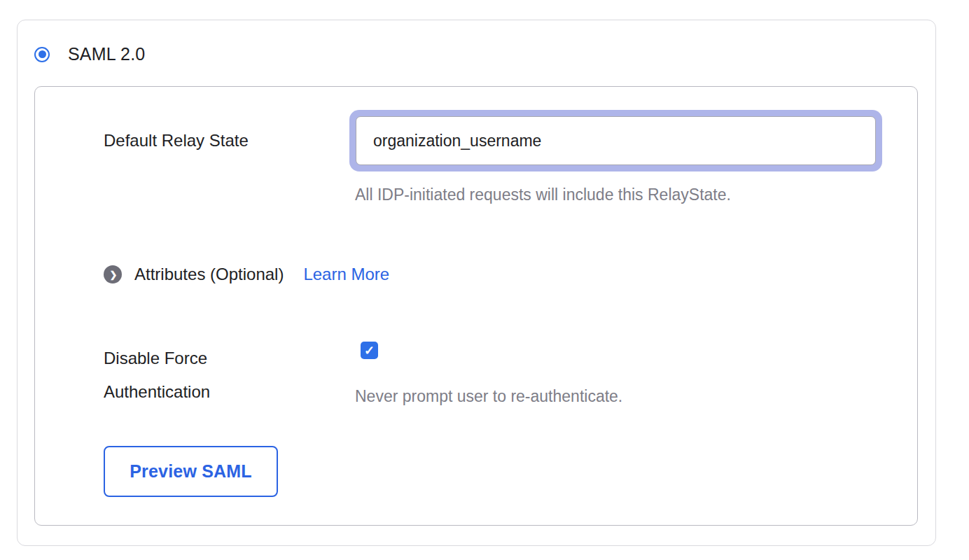 This screenshot has width=969, height=560. Describe the element at coordinates (616, 141) in the screenshot. I see `relay-state-focus-ring` at that location.